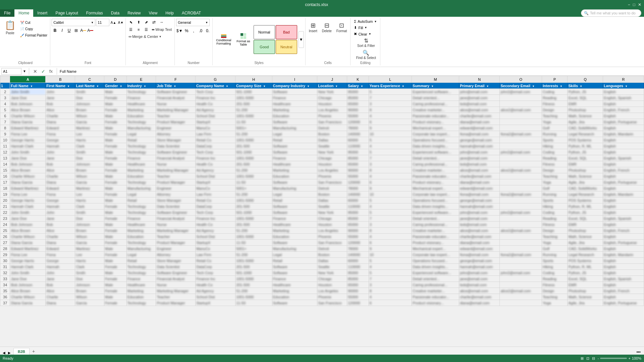 Image resolution: width=644 pixels, height=362 pixels. I want to click on cell-r5-c17: Photoshop, so click(585, 110).